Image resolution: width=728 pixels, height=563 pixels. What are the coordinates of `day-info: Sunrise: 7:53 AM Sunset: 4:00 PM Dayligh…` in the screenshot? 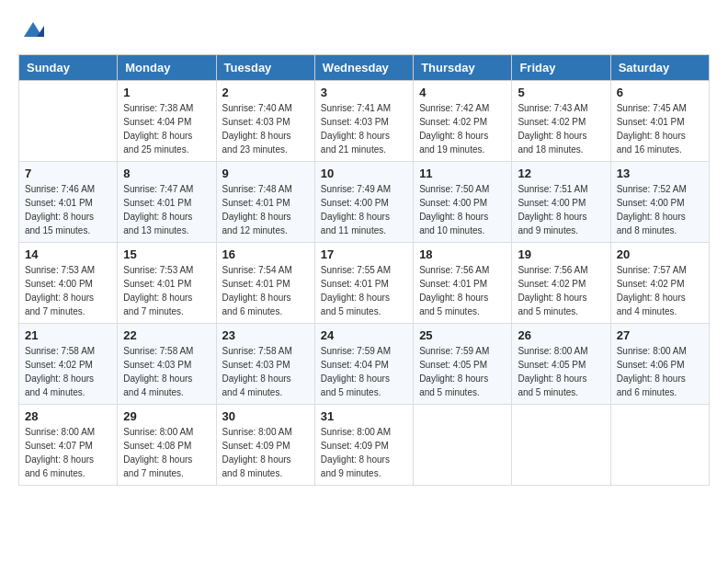 It's located at (68, 291).